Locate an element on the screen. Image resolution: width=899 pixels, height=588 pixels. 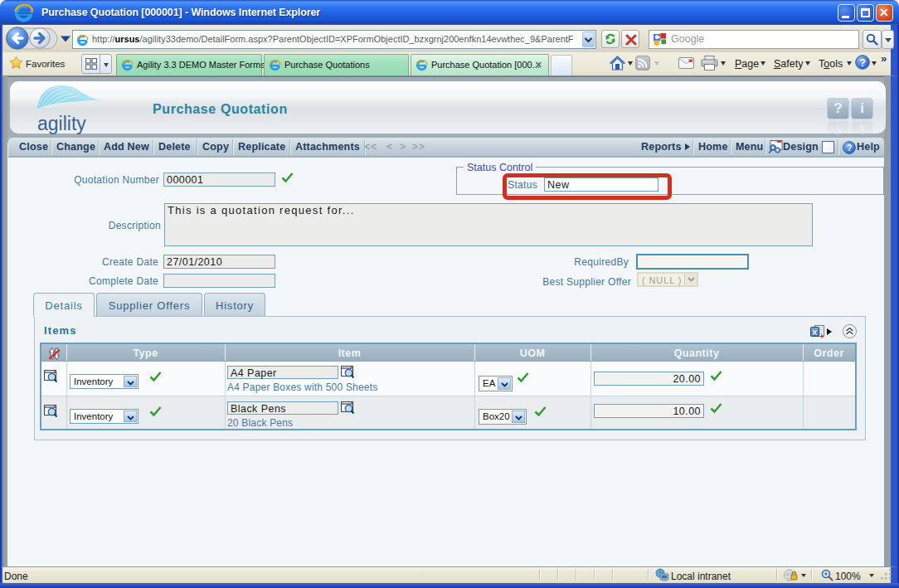
svg-text: X is located at coordinates (814, 332).